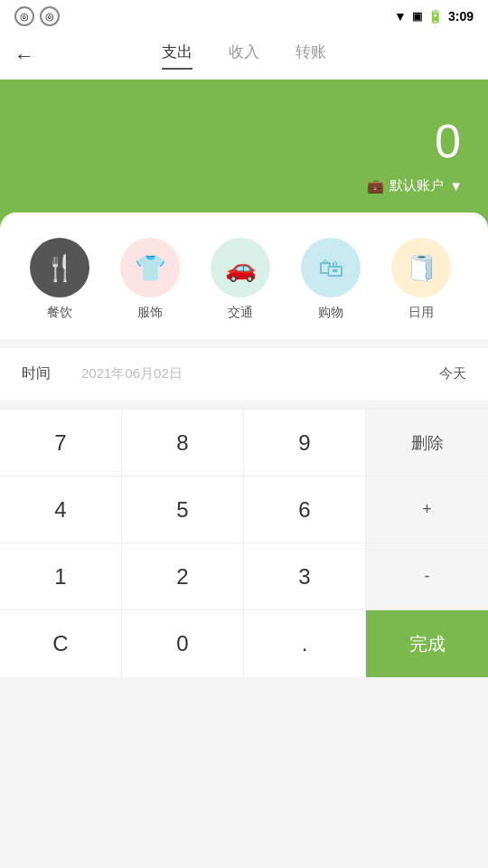 The image size is (488, 868). Describe the element at coordinates (61, 443) in the screenshot. I see `key-7: 7` at that location.